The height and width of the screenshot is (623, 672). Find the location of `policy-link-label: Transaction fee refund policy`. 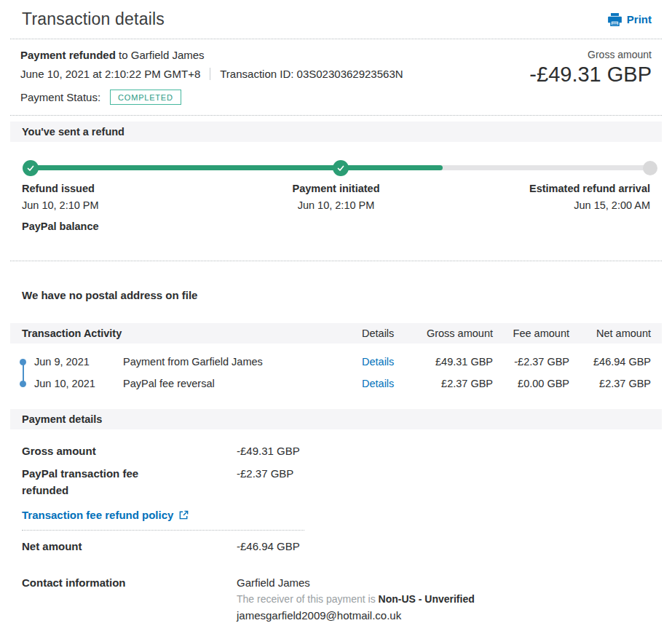

policy-link-label: Transaction fee refund policy is located at coordinates (98, 515).